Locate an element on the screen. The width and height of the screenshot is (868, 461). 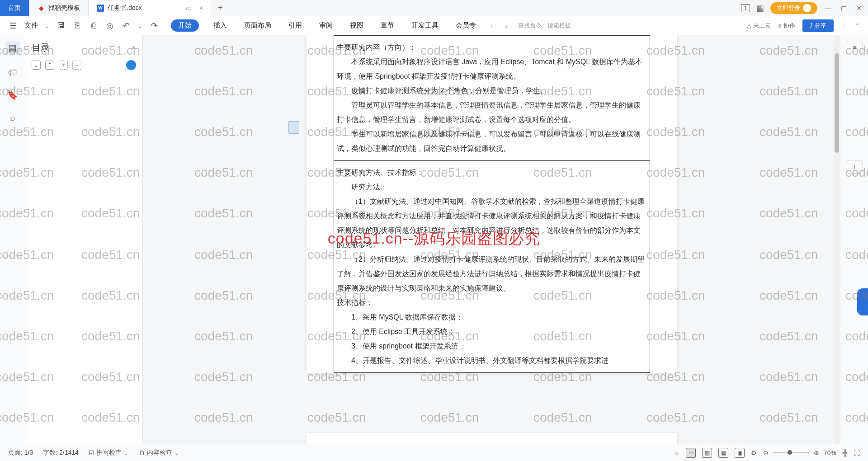
collab-icon: ⌾ is located at coordinates (780, 25).